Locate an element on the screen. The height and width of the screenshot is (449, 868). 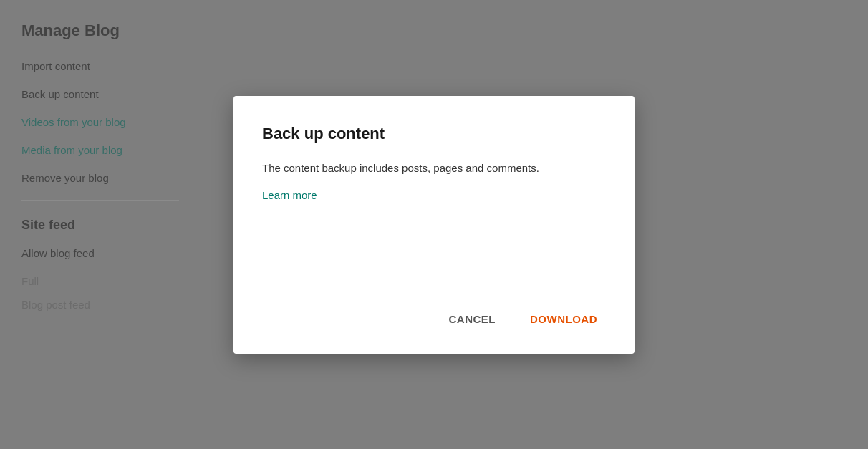
download-button: DOWNLOAD is located at coordinates (564, 319).